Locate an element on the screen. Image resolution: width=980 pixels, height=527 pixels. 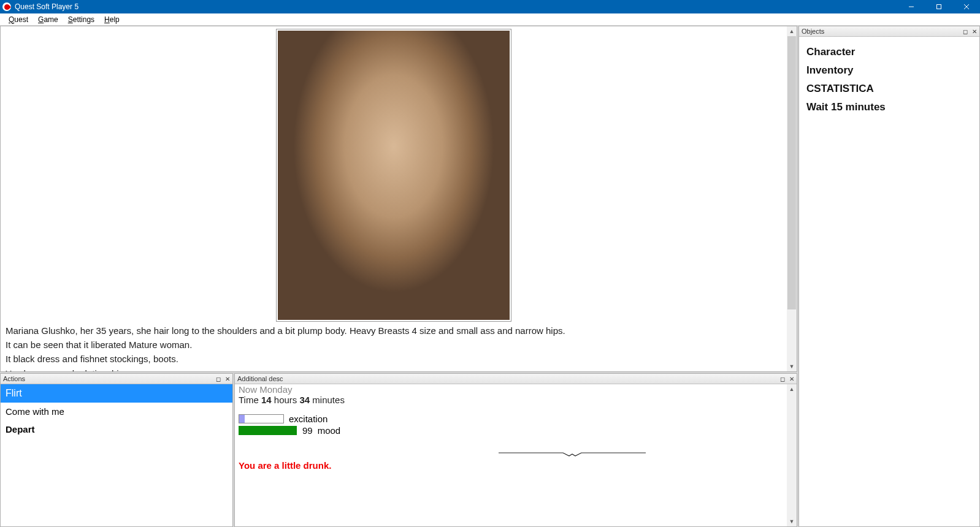
excitation-label: excitation is located at coordinates (308, 419).